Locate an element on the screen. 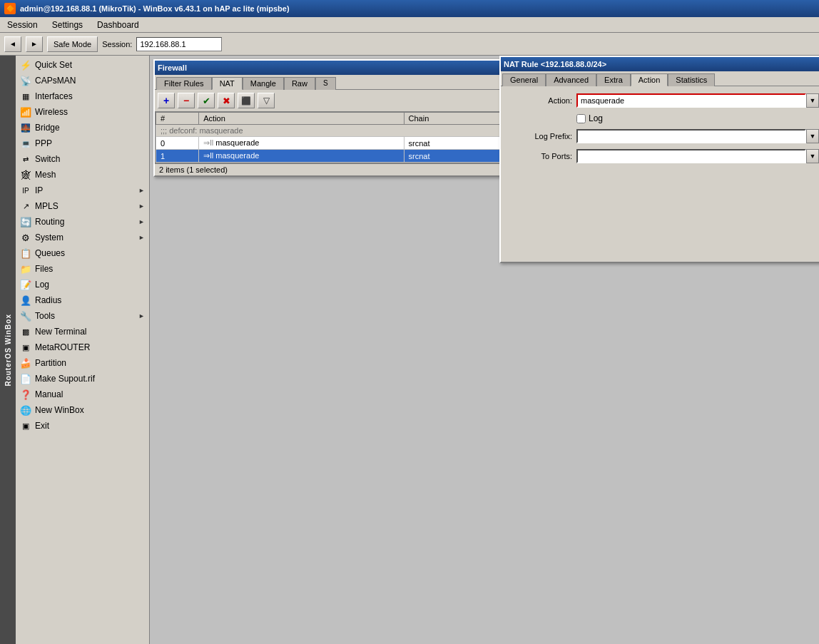 The image size is (819, 644). sidebar-item-log: 📝 Log is located at coordinates (83, 285).